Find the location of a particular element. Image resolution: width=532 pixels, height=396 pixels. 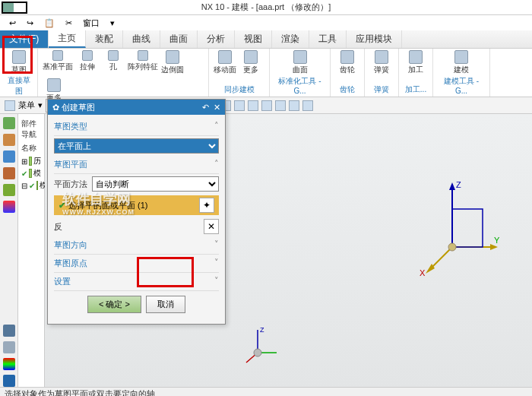

tab-render: 渲染 is located at coordinates (290, 40).